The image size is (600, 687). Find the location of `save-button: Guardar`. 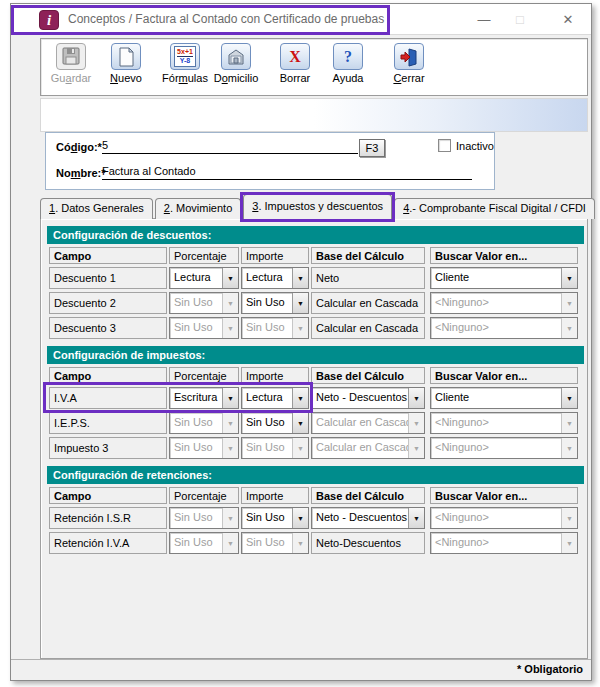

save-button: Guardar is located at coordinates (71, 68).